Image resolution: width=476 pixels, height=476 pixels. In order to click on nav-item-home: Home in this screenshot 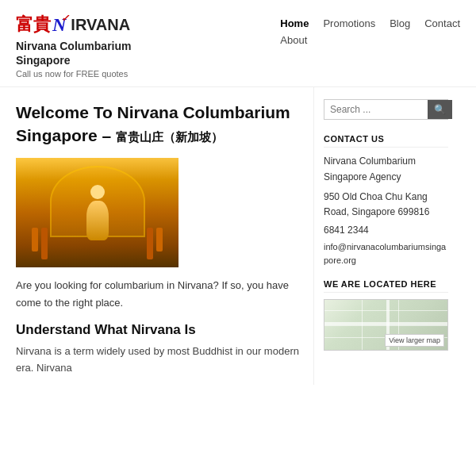, I will do `click(294, 24)`.